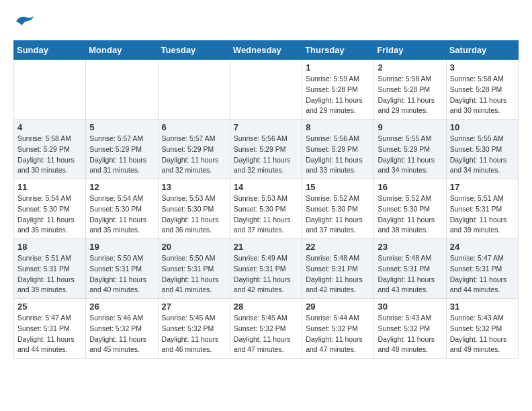 This screenshot has width=532, height=411. I want to click on calendar-cell: 8Sunrise: 5:56 AM Sunset: 5:29 PM Daylig…, so click(339, 149).